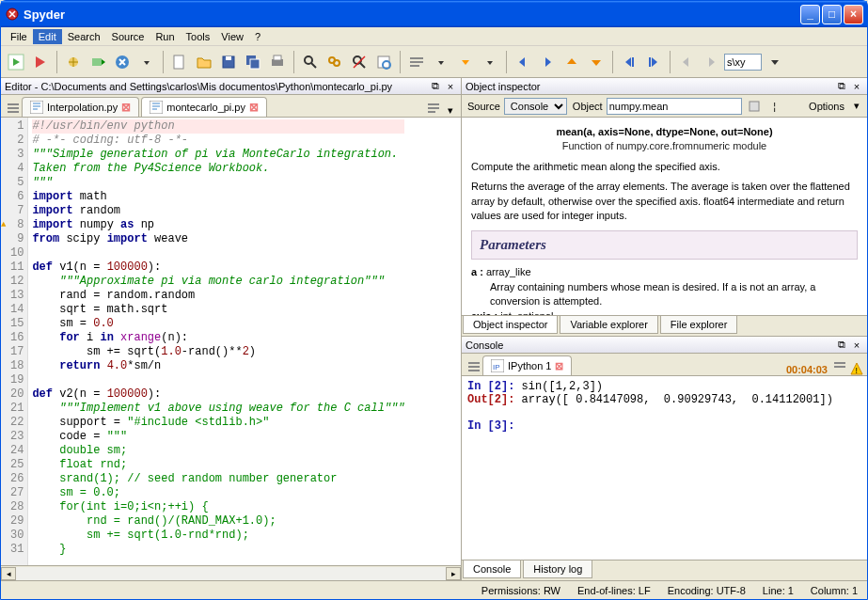 Image resolution: width=868 pixels, height=600 pixels. I want to click on editor-undock-icon: ⧉, so click(435, 87).